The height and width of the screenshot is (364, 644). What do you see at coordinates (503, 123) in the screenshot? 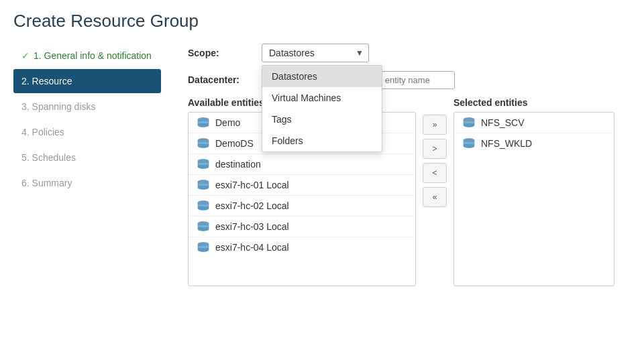
I see `selected-entity-name: NFS_SCV` at bounding box center [503, 123].